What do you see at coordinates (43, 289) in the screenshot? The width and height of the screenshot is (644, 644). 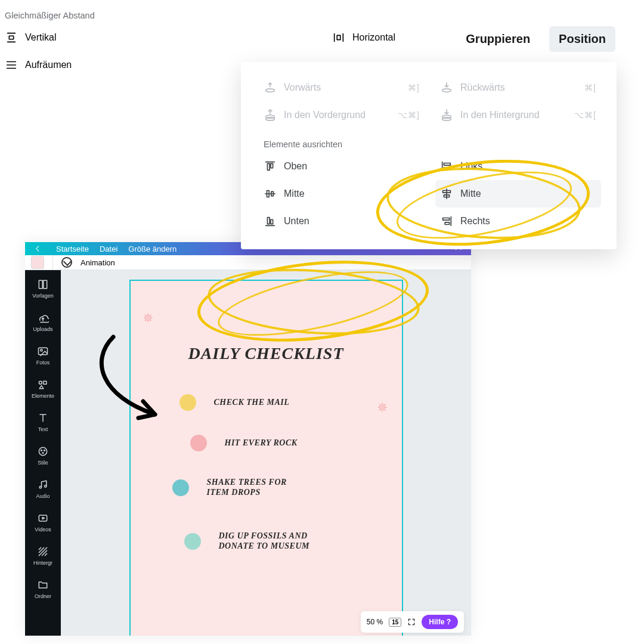 I see `sidebar-item-templates: Vorlagen` at bounding box center [43, 289].